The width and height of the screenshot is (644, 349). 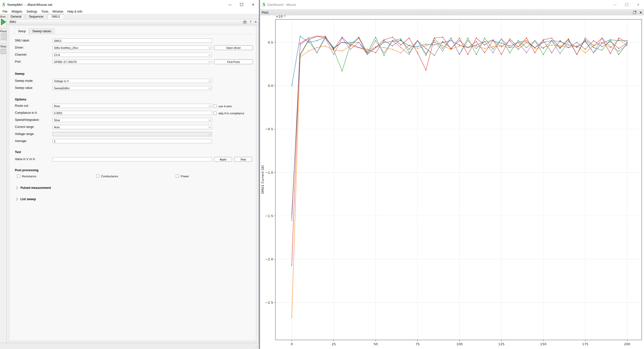 What do you see at coordinates (132, 41) in the screenshot?
I see `smu-label-input: SMU1` at bounding box center [132, 41].